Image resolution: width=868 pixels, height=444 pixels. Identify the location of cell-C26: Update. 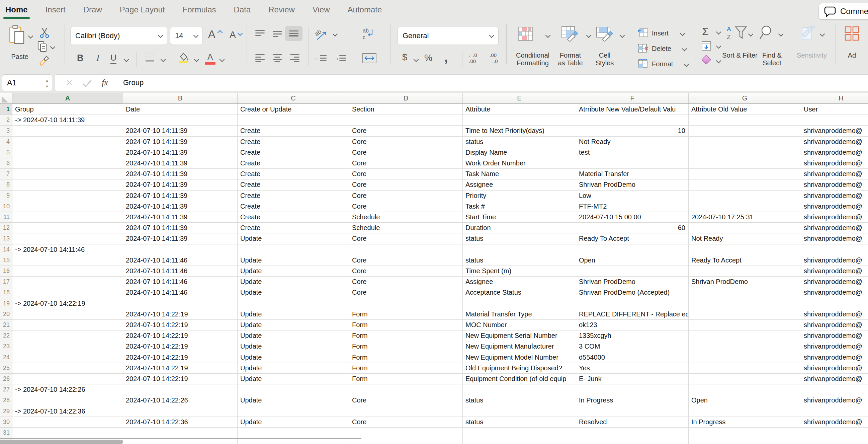
(293, 379).